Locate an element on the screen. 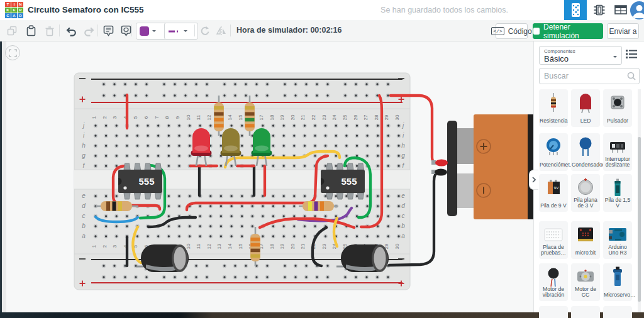 This screenshot has height=318, width=644. component-card-label: Microservo… is located at coordinates (618, 295).